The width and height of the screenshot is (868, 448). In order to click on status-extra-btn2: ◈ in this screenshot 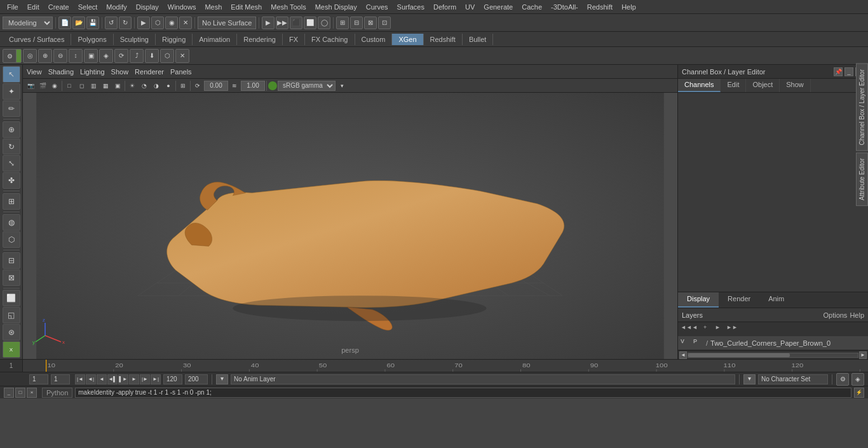, I will do `click(858, 379)`.